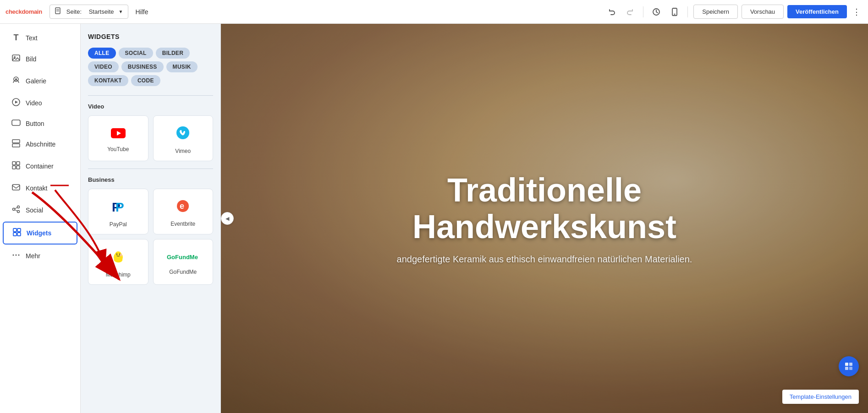 The width and height of the screenshot is (868, 413). I want to click on filter-musik: MUSIK, so click(182, 67).